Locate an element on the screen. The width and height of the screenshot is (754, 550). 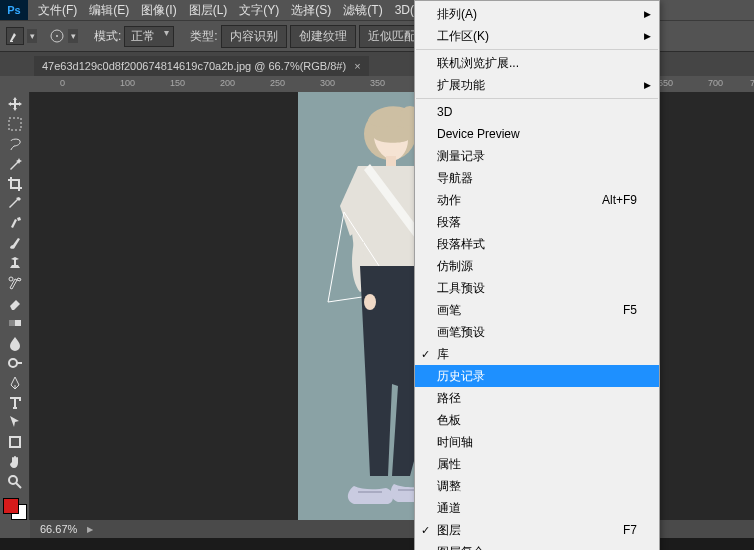
toolbox is located at coordinates (15, 306).